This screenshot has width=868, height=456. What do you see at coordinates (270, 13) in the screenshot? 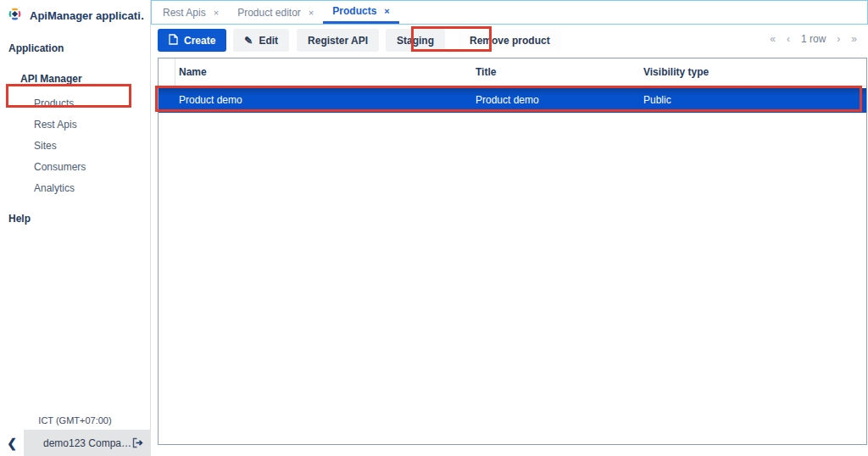
I see `tab-product-editor-label: Product editor` at bounding box center [270, 13].